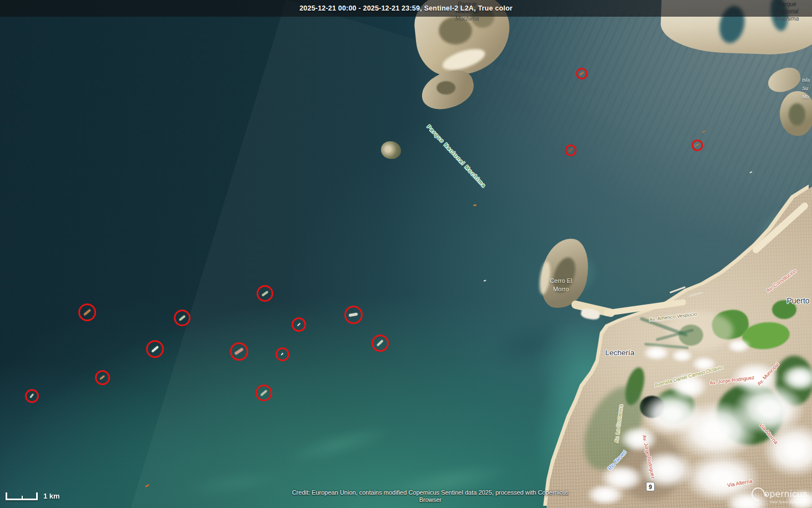  What do you see at coordinates (430, 496) in the screenshot?
I see `attribution-text: Credit: European Union, contains modifie…` at bounding box center [430, 496].